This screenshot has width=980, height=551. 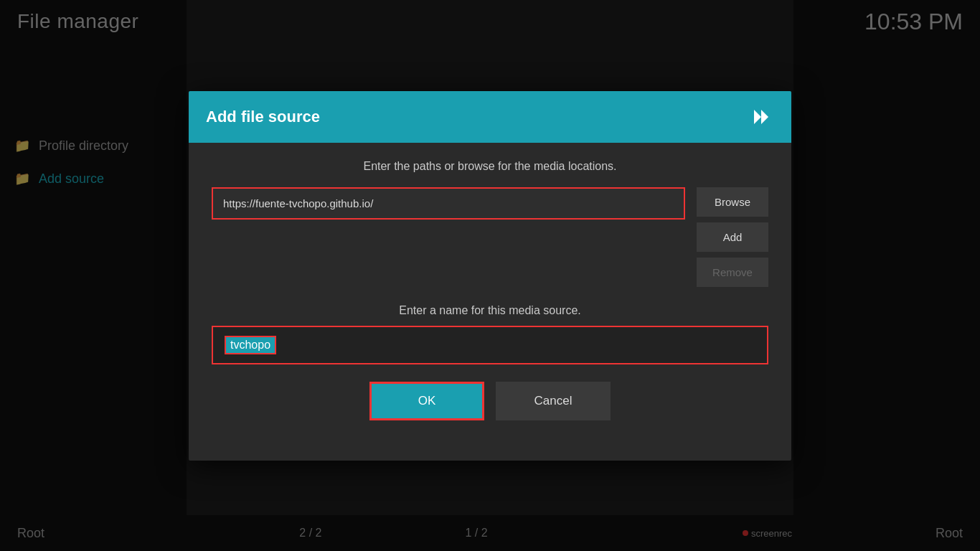 What do you see at coordinates (732, 237) in the screenshot?
I see `add-button: Add` at bounding box center [732, 237].